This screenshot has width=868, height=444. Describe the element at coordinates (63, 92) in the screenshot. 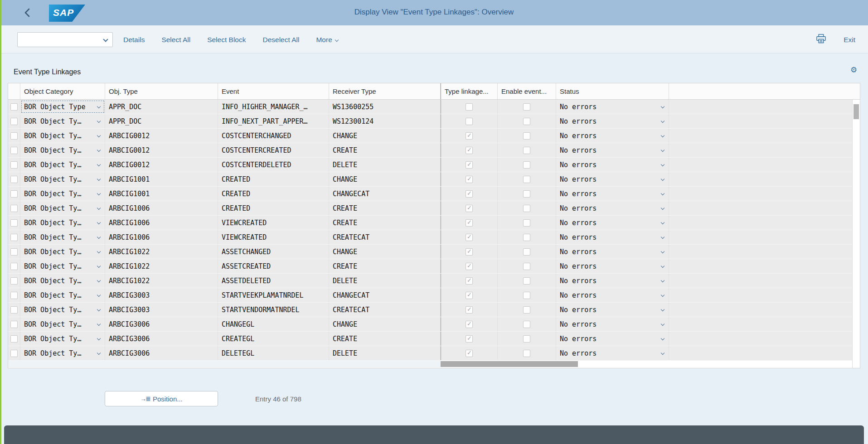

I see `header-object-category: Object Category` at that location.